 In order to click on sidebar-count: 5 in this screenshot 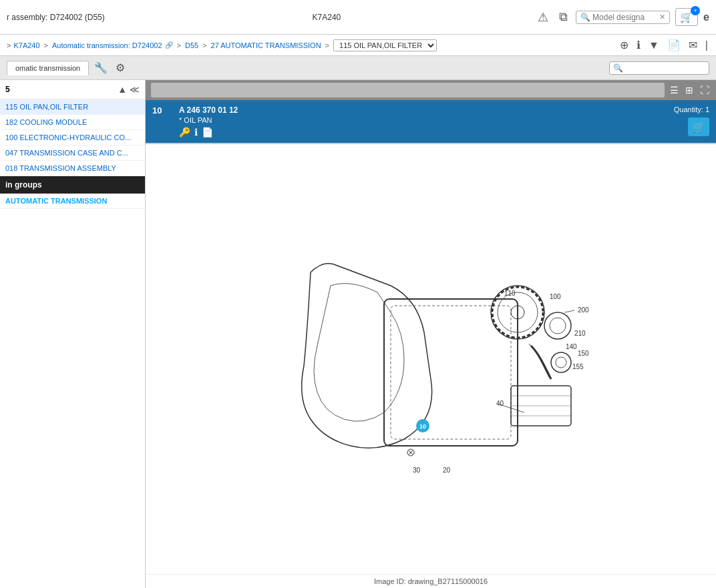, I will do `click(8, 89)`.